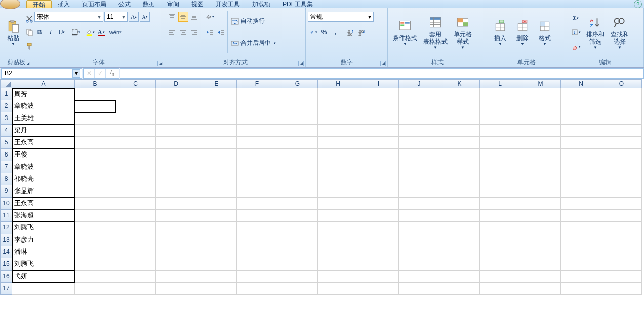 The width and height of the screenshot is (644, 309). Describe the element at coordinates (541, 84) in the screenshot. I see `column-header: M` at that location.